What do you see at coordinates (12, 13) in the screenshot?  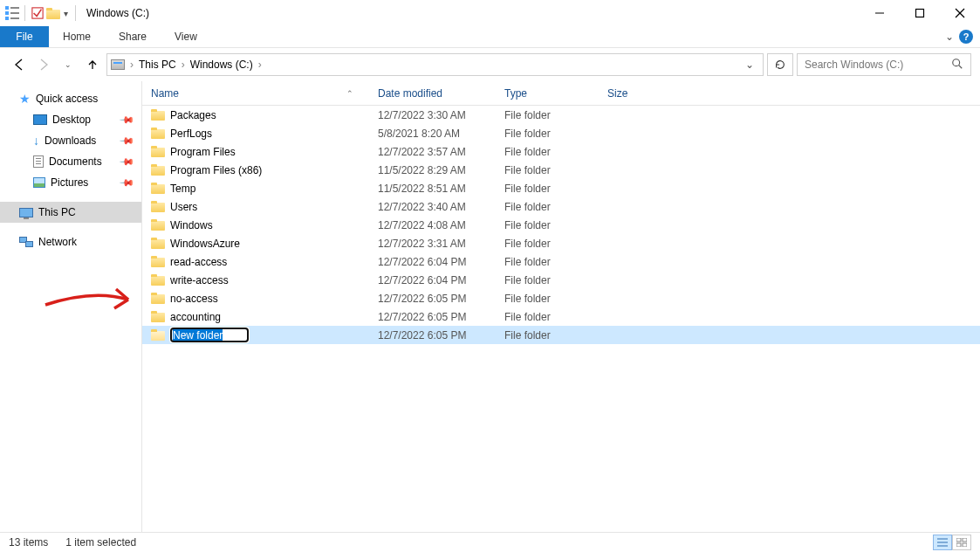 I see `properties-icon` at bounding box center [12, 13].